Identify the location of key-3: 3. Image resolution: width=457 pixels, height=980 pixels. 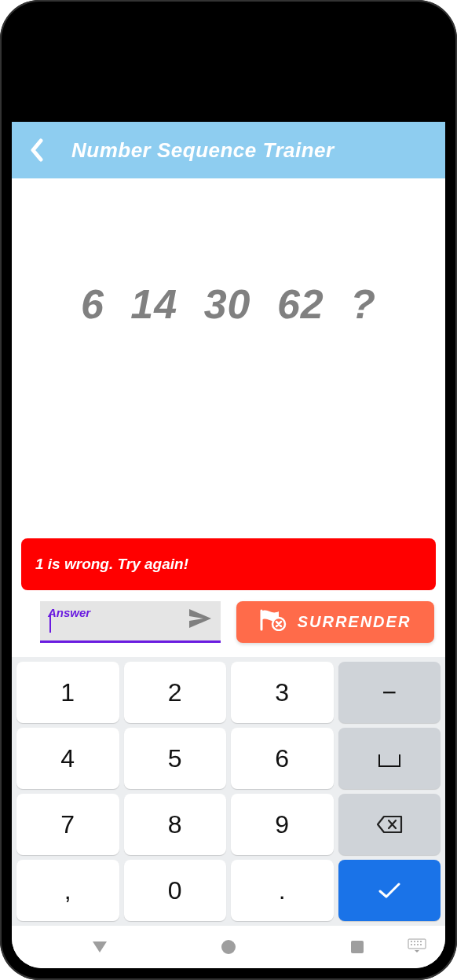
(283, 692).